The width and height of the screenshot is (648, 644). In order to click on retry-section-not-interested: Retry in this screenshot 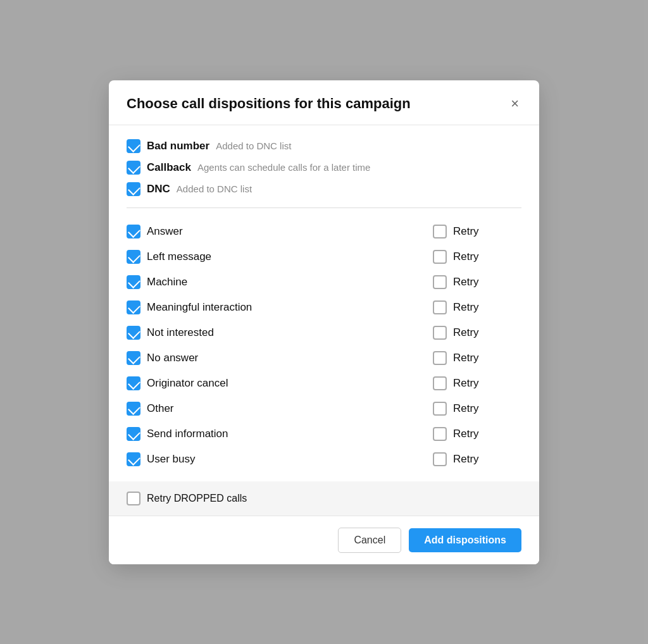, I will do `click(477, 333)`.